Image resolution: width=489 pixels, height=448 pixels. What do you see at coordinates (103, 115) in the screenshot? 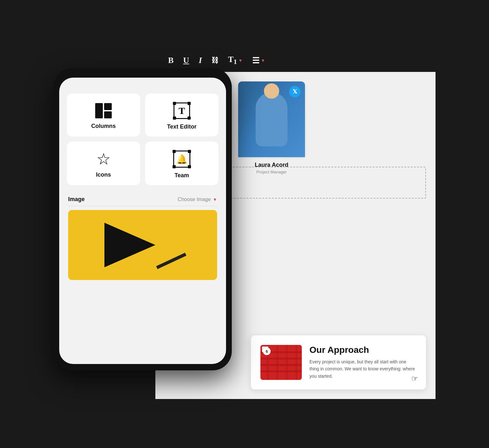
I see `widget-columns: Columns` at bounding box center [103, 115].